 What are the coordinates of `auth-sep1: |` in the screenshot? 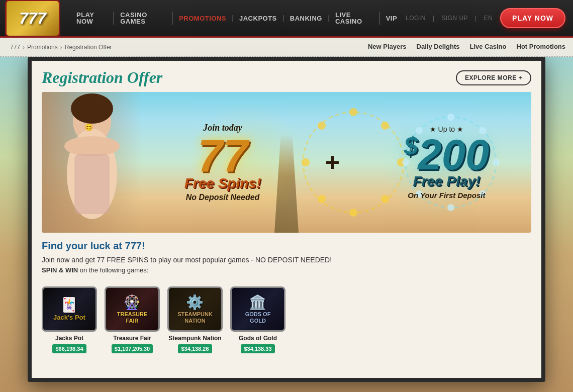 It's located at (434, 18).